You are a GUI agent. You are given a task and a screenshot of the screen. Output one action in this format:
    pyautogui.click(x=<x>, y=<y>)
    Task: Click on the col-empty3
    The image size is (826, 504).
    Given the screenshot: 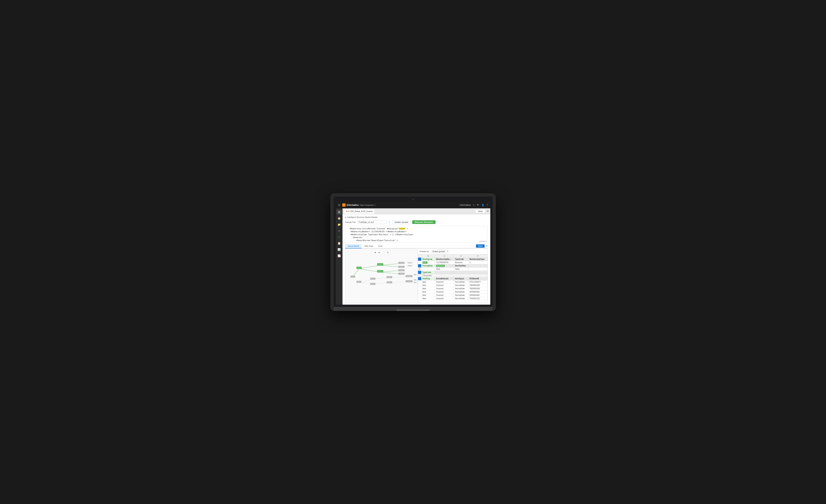 What is the action you would take?
    pyautogui.click(x=445, y=272)
    